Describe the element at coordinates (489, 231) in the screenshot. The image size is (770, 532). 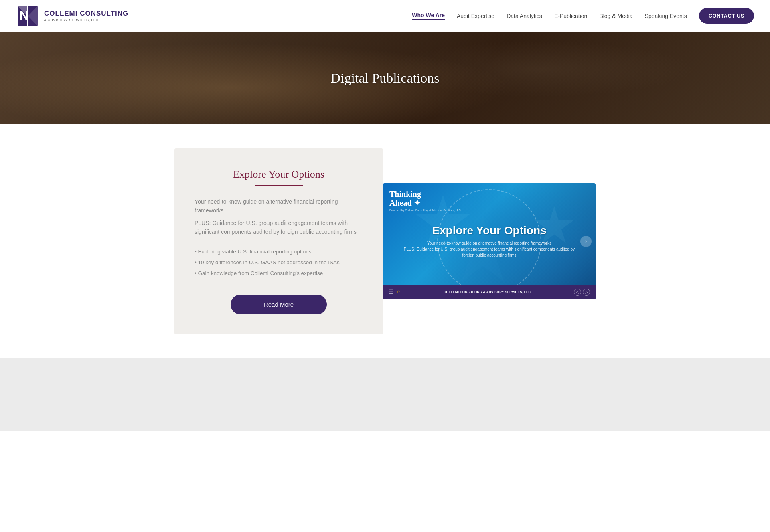
I see `pub-main-title: Explore Your Options` at that location.